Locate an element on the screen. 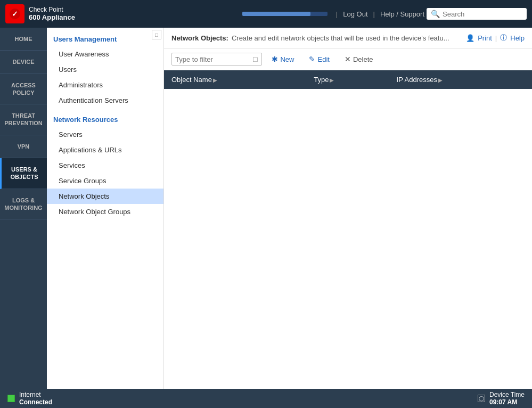  logo-text: Check Point 600 Appliance is located at coordinates (52, 14).